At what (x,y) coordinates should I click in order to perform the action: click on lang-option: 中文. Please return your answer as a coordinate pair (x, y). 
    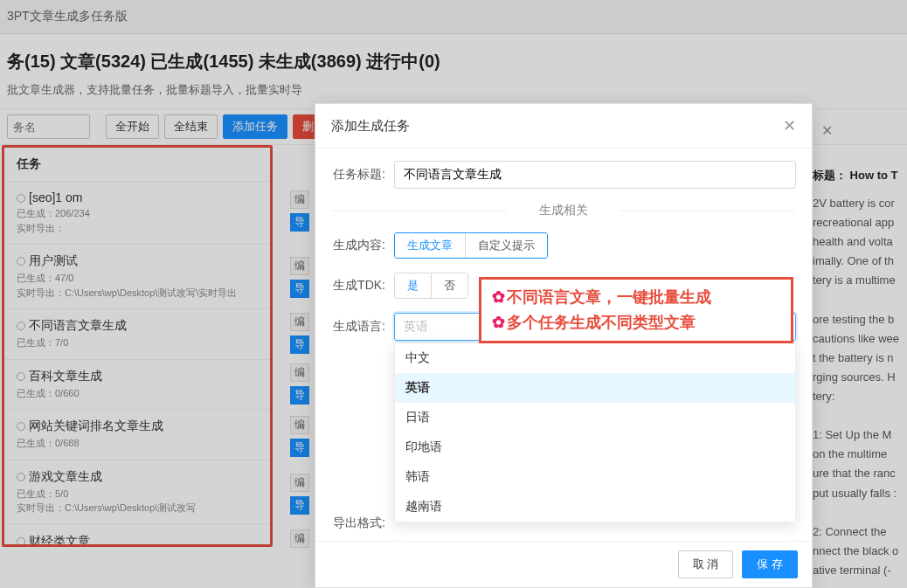
    Looking at the image, I should click on (595, 358).